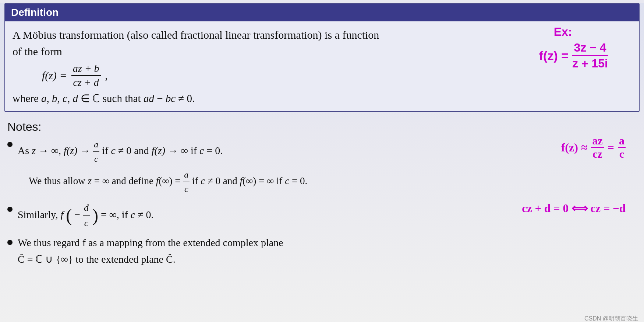 The image size is (644, 322). I want to click on formula-numer: az + b, so click(86, 69).